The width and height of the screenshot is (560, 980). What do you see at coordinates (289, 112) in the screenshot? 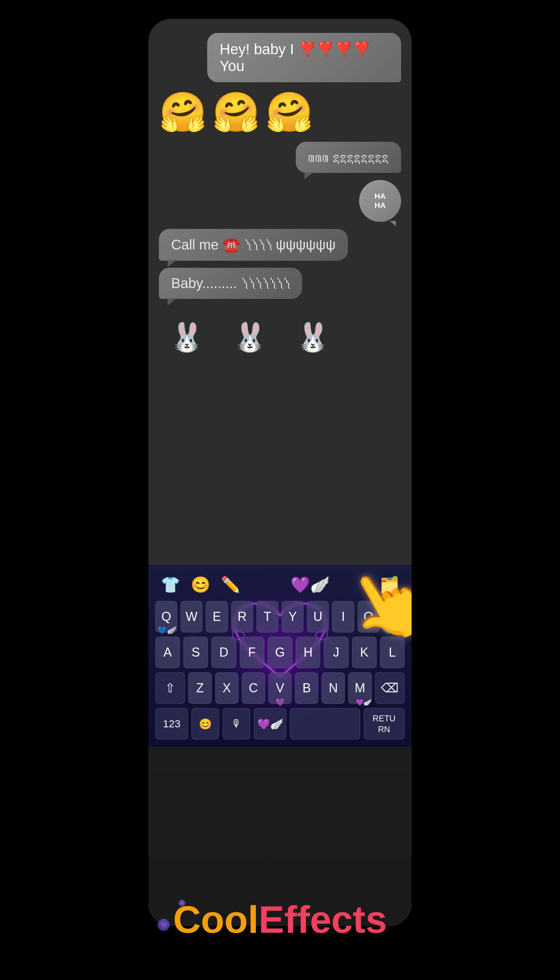
I see `emoji-3: 🤗` at bounding box center [289, 112].